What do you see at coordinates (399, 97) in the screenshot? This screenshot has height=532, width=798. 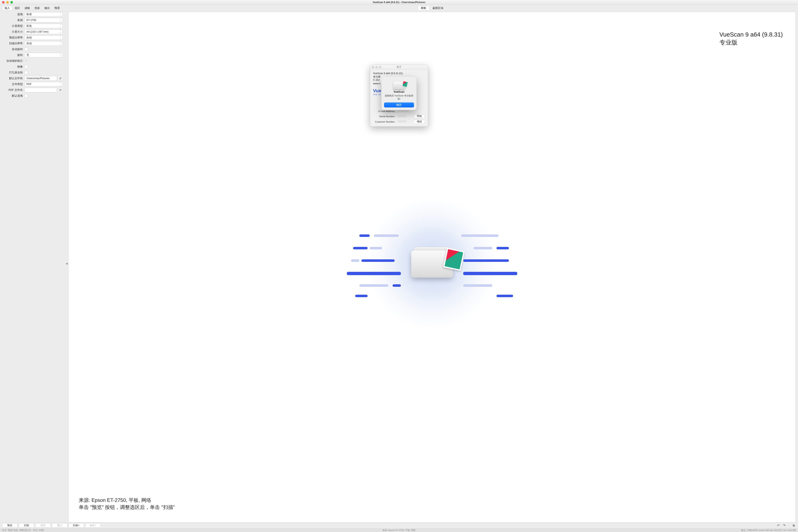 I see `alert-message: 感谢购买 VueScan 专业版授权!` at bounding box center [399, 97].